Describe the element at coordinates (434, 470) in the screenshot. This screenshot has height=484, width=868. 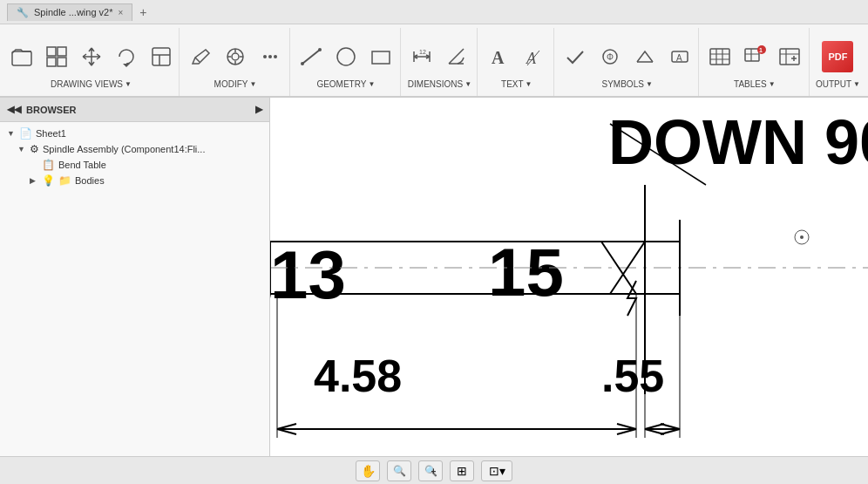
I see `statusbar: ✋ 🔍 🔍+ ⊞ ⊡▾` at that location.